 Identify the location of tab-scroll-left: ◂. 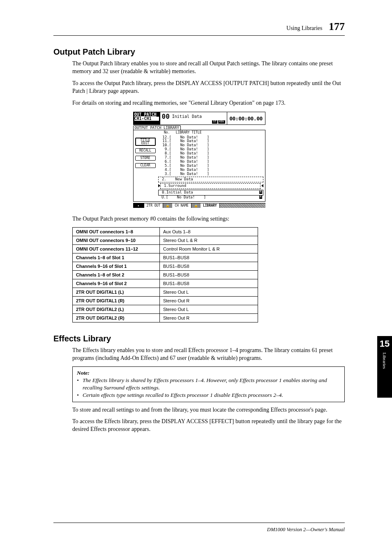
(139, 205).